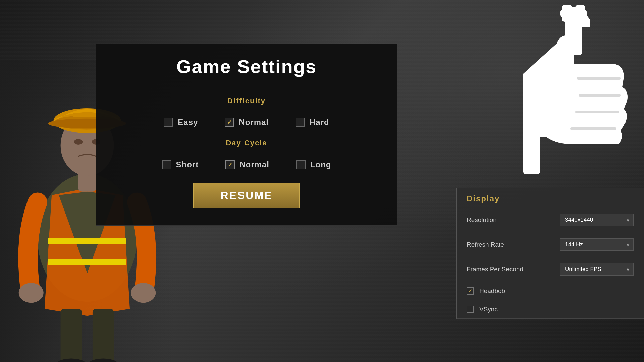 The image size is (644, 362). Describe the element at coordinates (492, 291) in the screenshot. I see `headbob-label: Headbob` at that location.